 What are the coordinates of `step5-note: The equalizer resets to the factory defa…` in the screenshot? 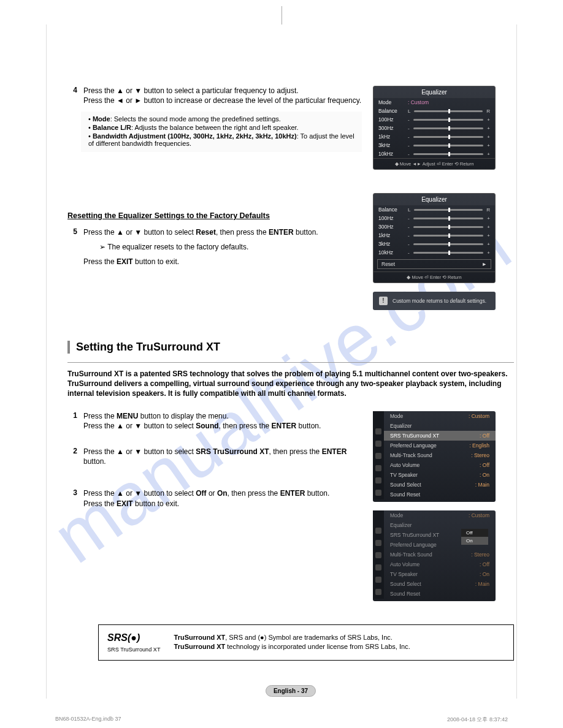 It's located at (231, 247).